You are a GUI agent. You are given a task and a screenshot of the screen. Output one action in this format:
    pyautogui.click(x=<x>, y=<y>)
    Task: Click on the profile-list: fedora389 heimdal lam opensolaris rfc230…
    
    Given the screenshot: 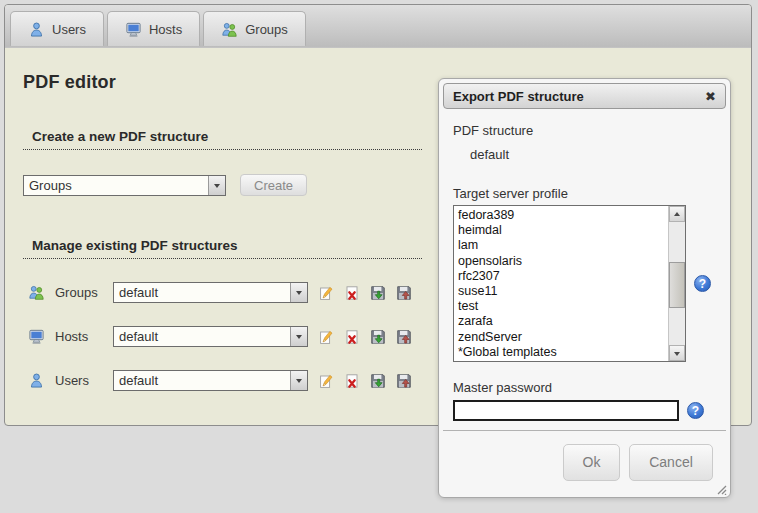 What is the action you would take?
    pyautogui.click(x=570, y=284)
    